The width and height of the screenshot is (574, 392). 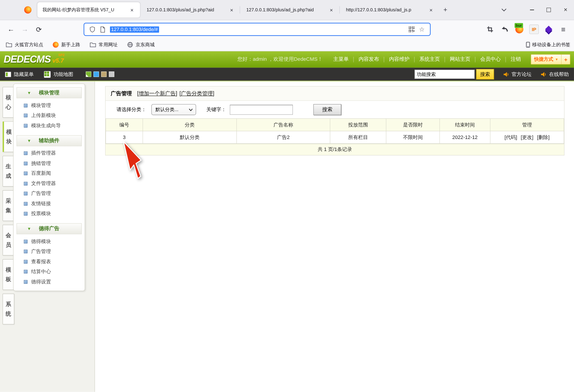 I want to click on minimize-button, so click(x=532, y=10).